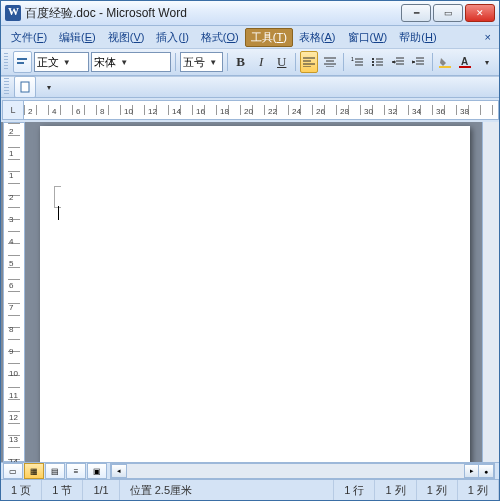  Describe the element at coordinates (34, 471) in the screenshot. I see `print-layout-view-button: ▦` at that location.